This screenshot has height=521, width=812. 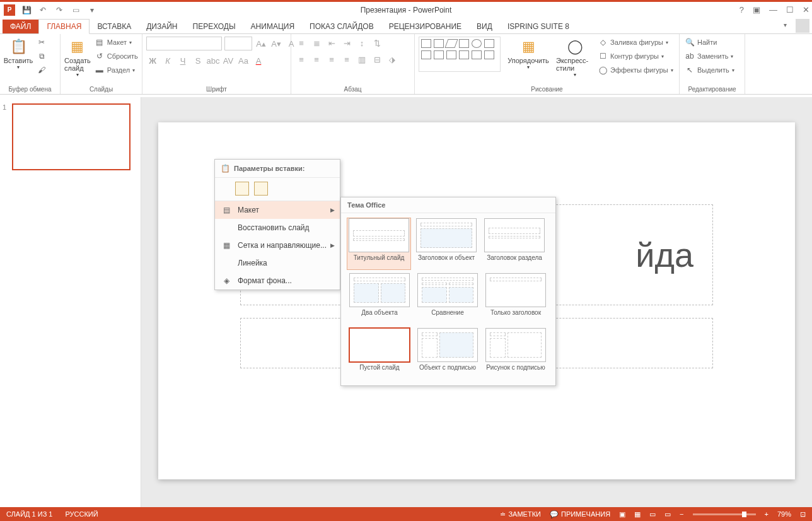 What do you see at coordinates (377, 59) in the screenshot?
I see `align-text-icon: ⊟` at bounding box center [377, 59].